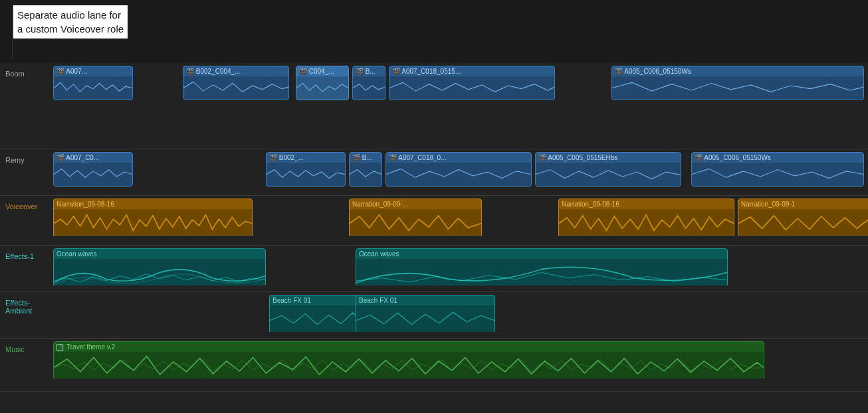 The width and height of the screenshot is (868, 413). What do you see at coordinates (153, 217) in the screenshot?
I see `voiceover-clip-1: Narration_09-08-16` at bounding box center [153, 217].